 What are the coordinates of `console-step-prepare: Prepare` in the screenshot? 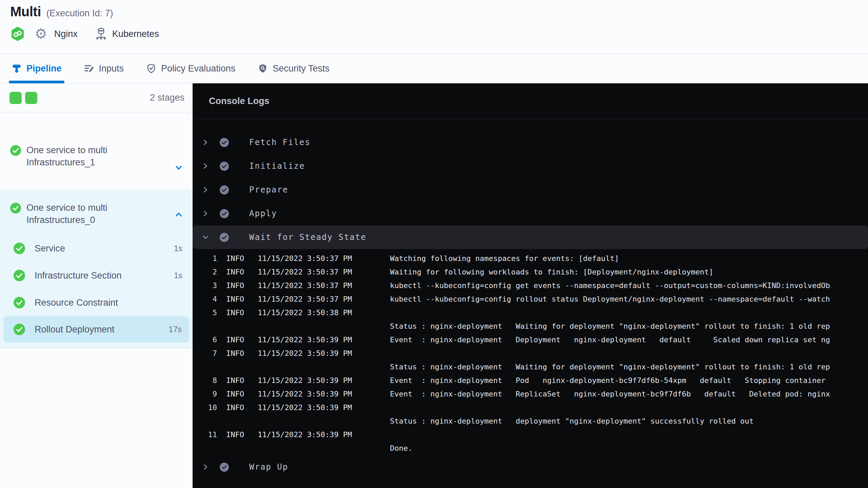 It's located at (530, 190).